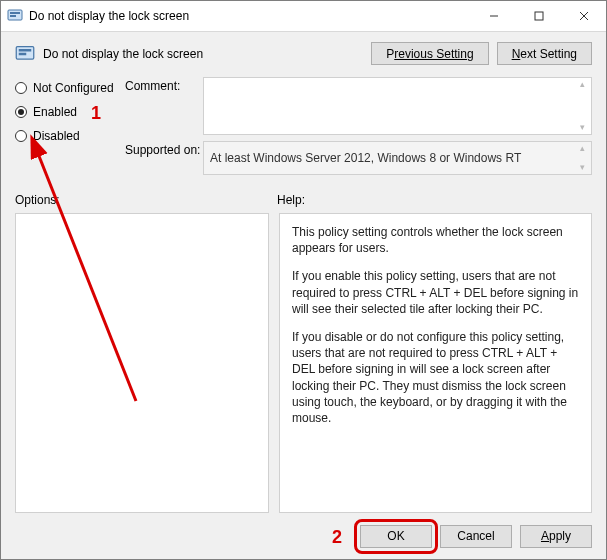 The height and width of the screenshot is (560, 607). Describe the element at coordinates (436, 240) in the screenshot. I see `help-paragraph: This policy setting controls whether the…` at that location.